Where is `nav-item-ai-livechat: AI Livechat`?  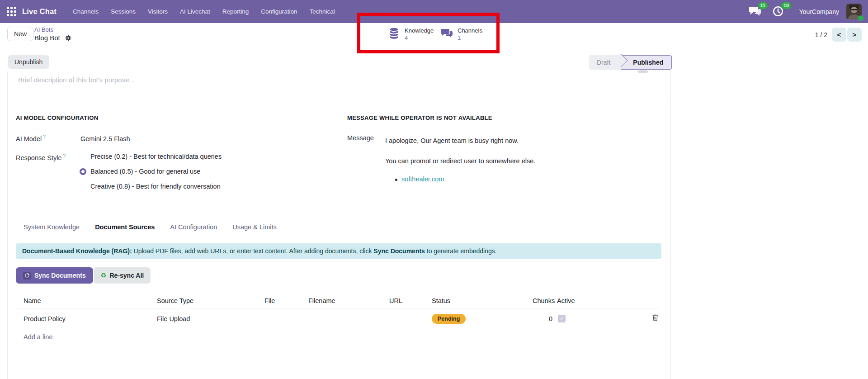 nav-item-ai-livechat: AI Livechat is located at coordinates (195, 12).